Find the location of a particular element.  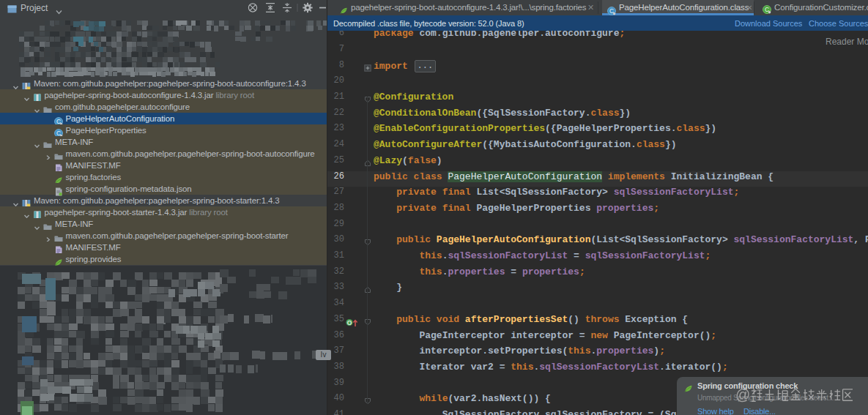

svg-text: O is located at coordinates (350, 322).